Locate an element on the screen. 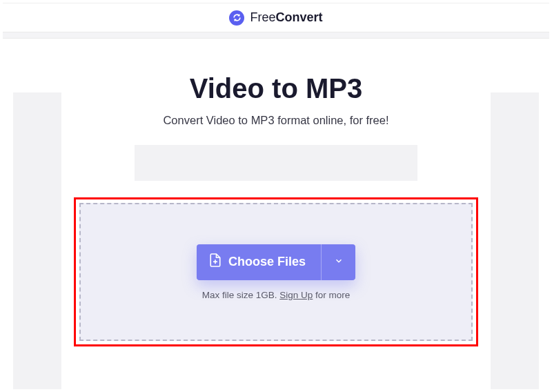  file-add-icon is located at coordinates (215, 262).